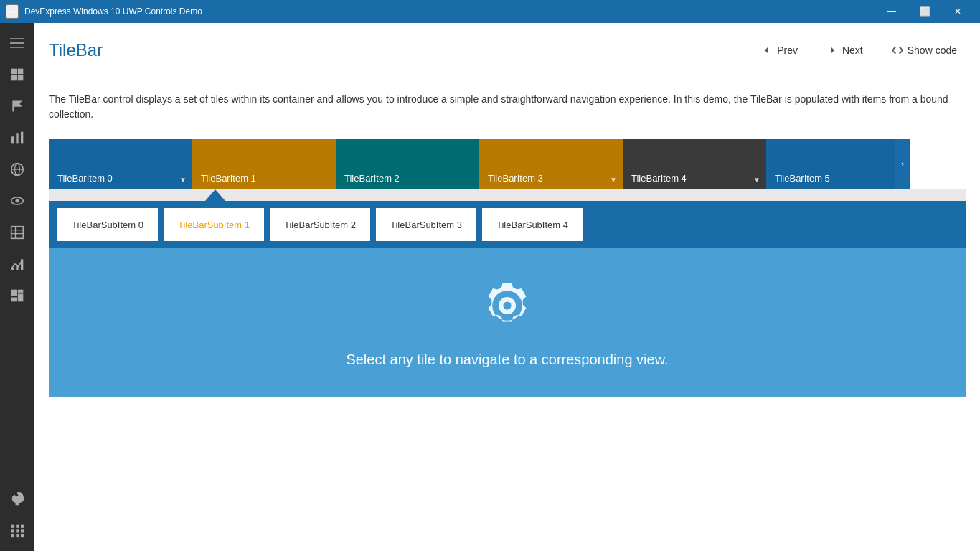 The width and height of the screenshot is (980, 551). What do you see at coordinates (12, 11) in the screenshot?
I see `back-button: ←` at bounding box center [12, 11].